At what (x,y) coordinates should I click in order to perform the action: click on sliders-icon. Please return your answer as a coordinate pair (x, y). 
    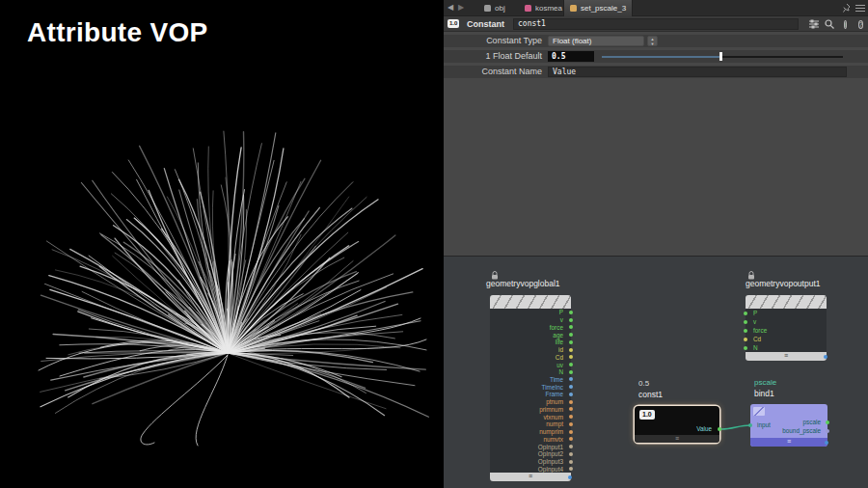
    Looking at the image, I should click on (814, 24).